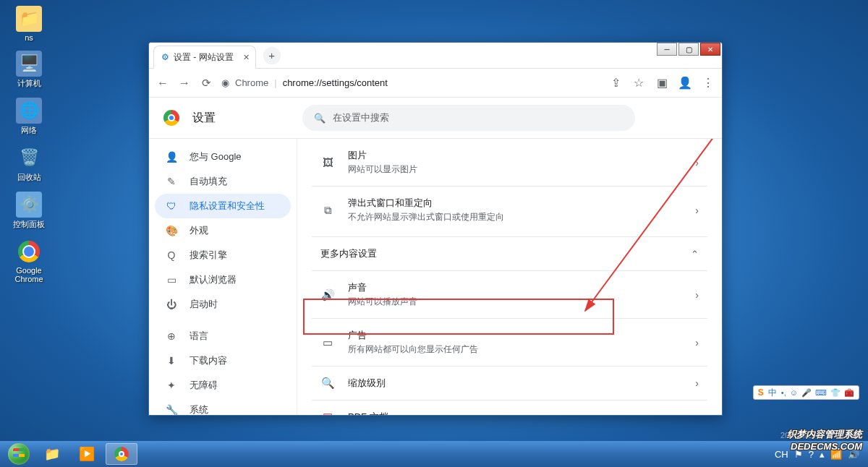 This screenshot has width=868, height=467. What do you see at coordinates (826, 447) in the screenshot?
I see `watermark-text-bottom: DEDECMS.COM` at bounding box center [826, 447].